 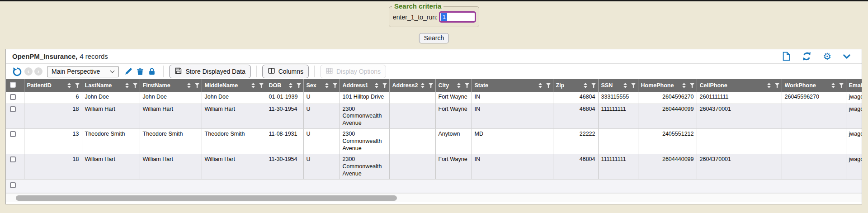 What do you see at coordinates (576, 85) in the screenshot?
I see `column-header-zip: Zip` at bounding box center [576, 85].